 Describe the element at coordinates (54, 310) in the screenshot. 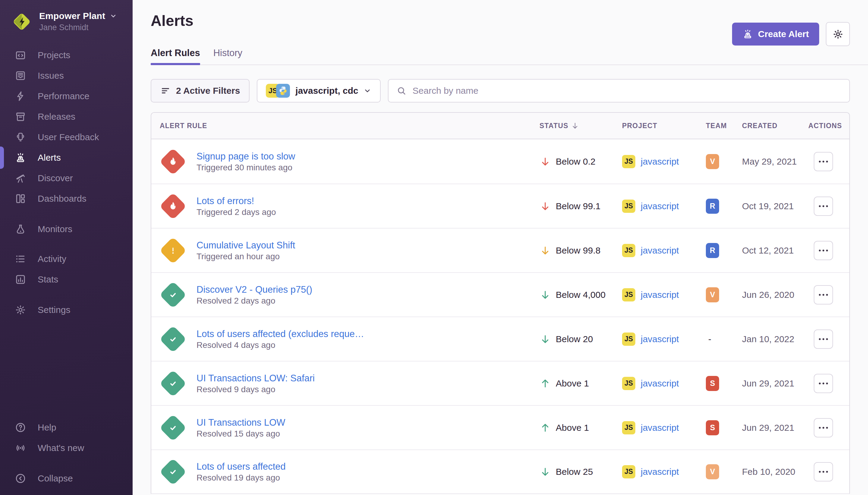

I see `sidebar-item-label: Settings` at that location.